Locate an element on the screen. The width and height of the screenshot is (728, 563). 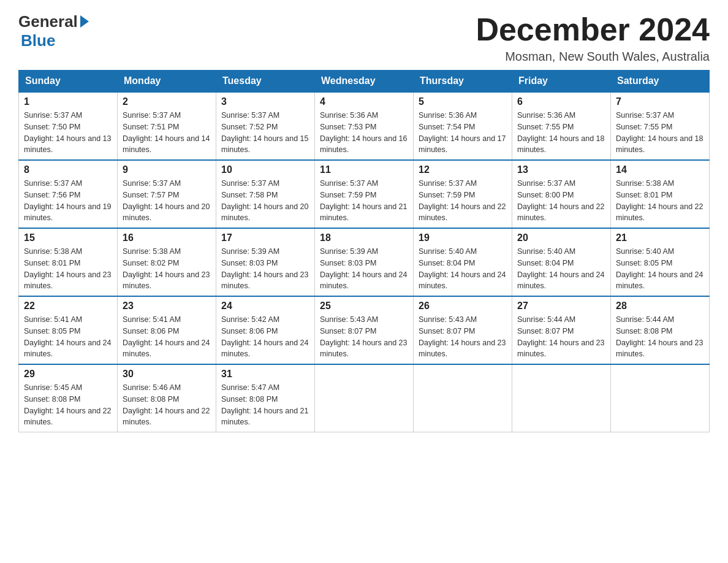
day-info: Sunrise: 5:36 AMSunset: 7:54 PMDaylight:… is located at coordinates (463, 132).